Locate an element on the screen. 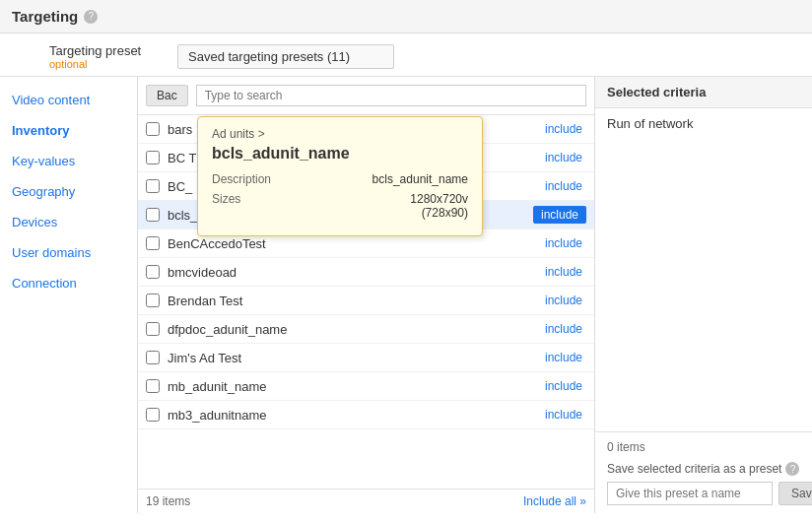  include-btn-bmcvideoad: include is located at coordinates (564, 272).